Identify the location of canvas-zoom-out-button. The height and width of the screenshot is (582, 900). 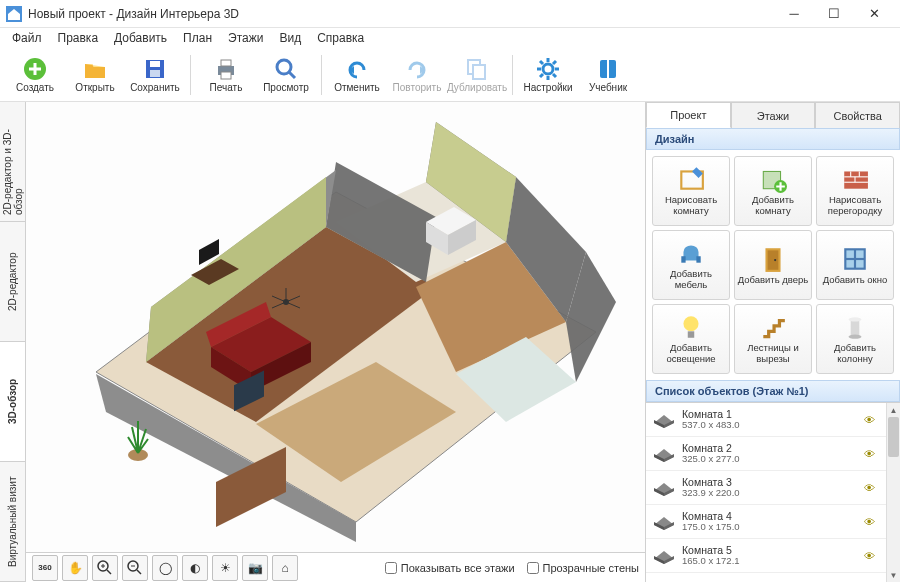
(135, 568).